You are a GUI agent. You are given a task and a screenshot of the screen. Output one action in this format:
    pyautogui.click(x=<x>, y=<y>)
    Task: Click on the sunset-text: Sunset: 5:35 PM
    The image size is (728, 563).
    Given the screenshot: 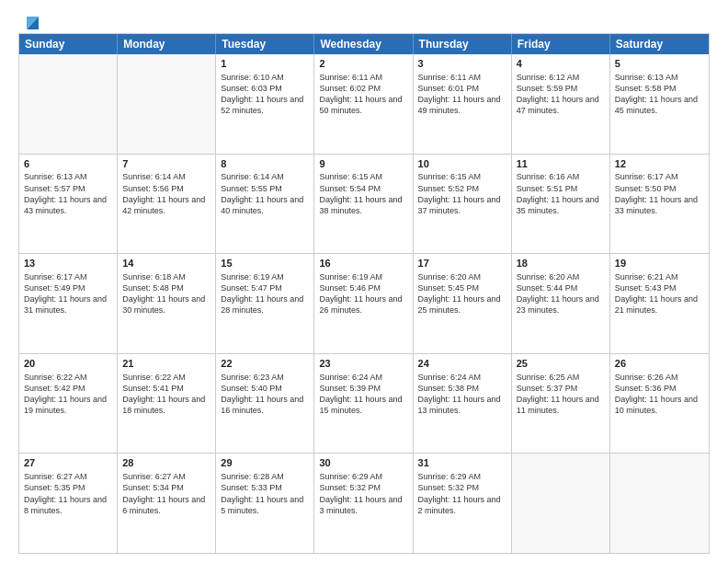 What is the action you would take?
    pyautogui.click(x=55, y=488)
    